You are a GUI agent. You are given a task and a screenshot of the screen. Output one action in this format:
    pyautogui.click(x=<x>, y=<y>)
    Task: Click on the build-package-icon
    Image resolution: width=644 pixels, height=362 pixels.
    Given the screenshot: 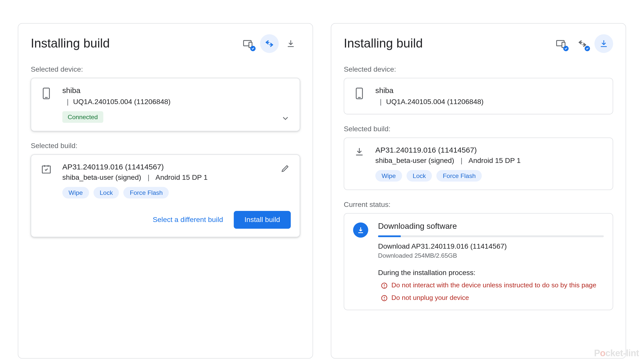 What is the action you would take?
    pyautogui.click(x=46, y=169)
    